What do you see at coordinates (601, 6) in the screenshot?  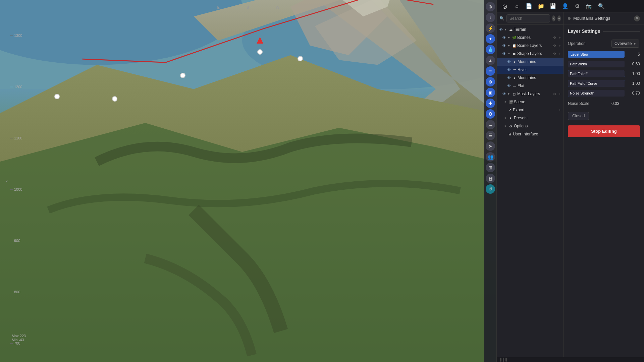 I see `search-toolbar-btn: 🔍` at bounding box center [601, 6].